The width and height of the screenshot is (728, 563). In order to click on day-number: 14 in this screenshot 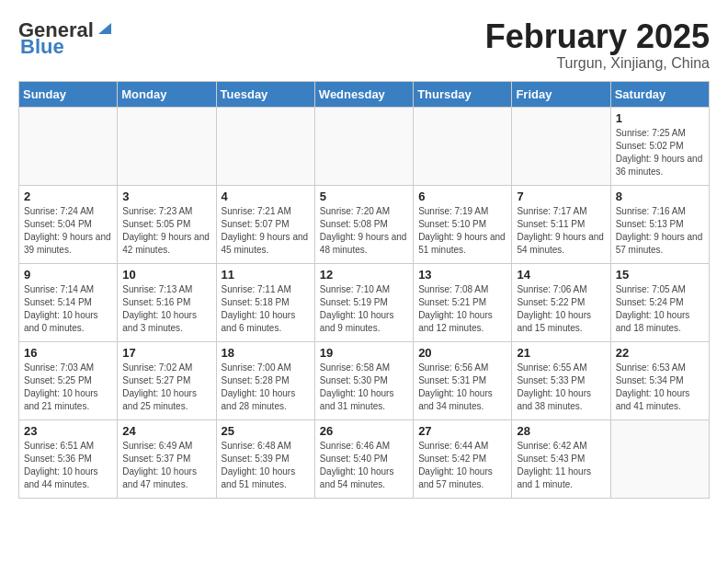, I will do `click(561, 274)`.